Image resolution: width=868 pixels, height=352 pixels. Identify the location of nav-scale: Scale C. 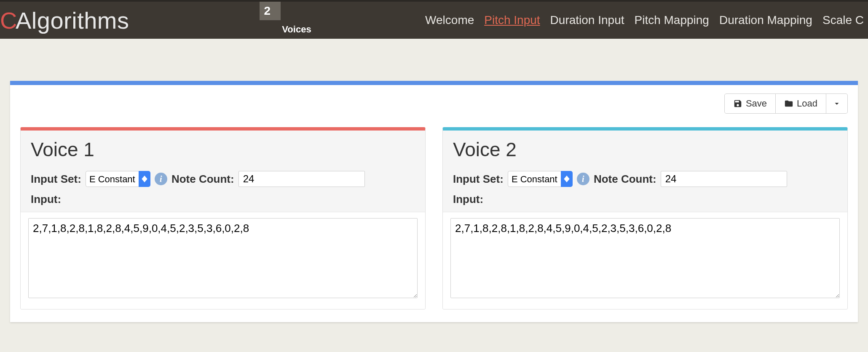
(843, 20).